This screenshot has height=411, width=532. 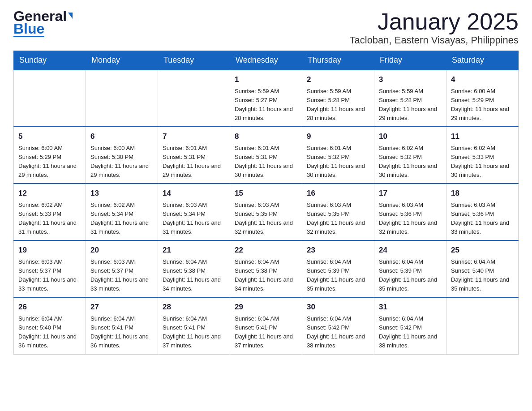 I want to click on cell-date-number: 26, so click(x=50, y=307).